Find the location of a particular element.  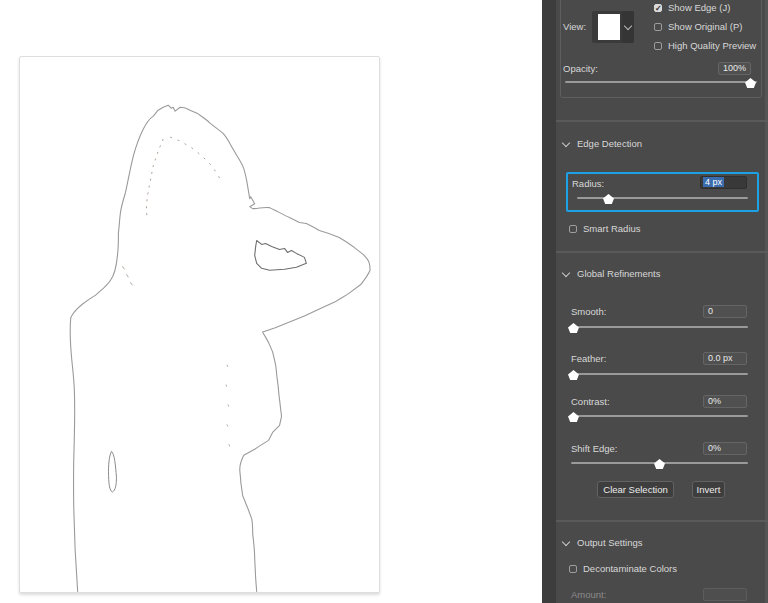

feather-value-field: 0.0 px is located at coordinates (725, 358).